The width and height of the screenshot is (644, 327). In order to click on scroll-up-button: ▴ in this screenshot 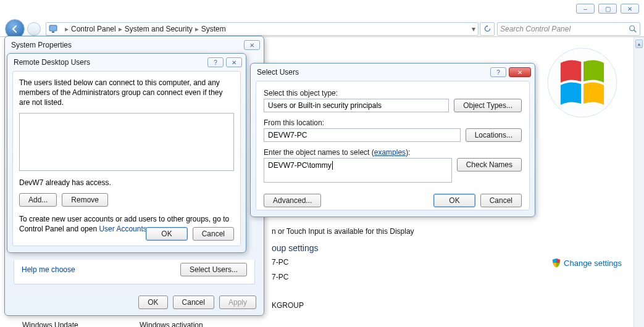, I will do `click(639, 44)`.